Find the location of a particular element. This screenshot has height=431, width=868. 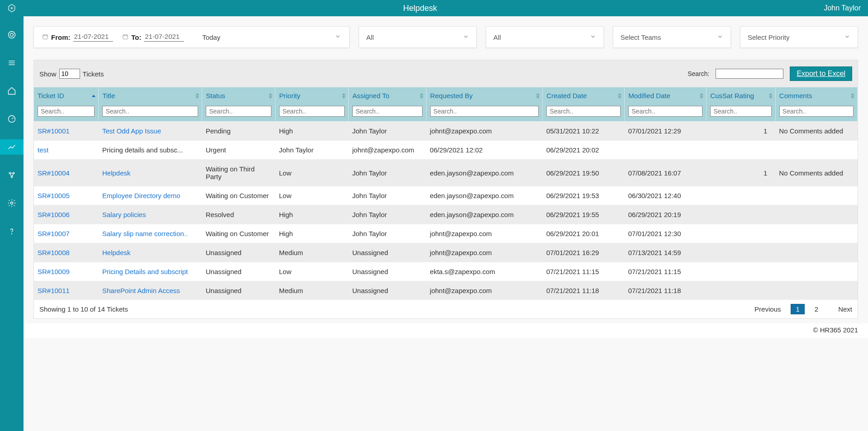

from-date-field: From: 21-07-2021 is located at coordinates (78, 37).